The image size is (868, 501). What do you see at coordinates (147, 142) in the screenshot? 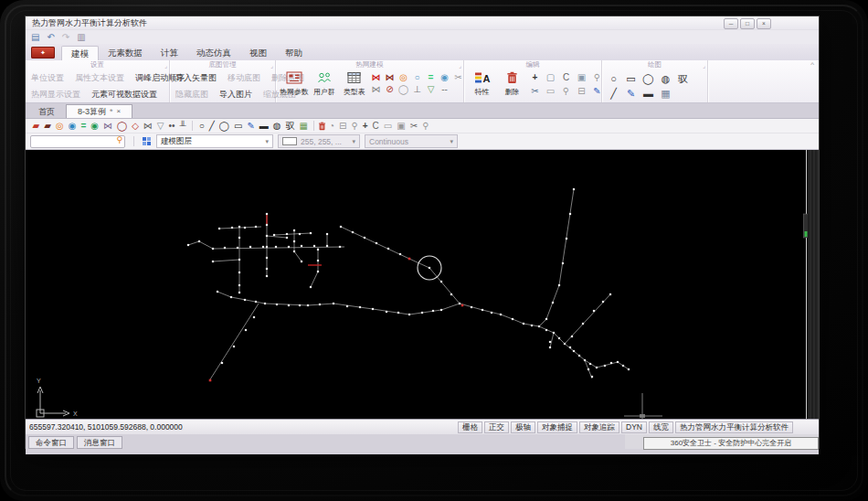
I see `layer-manager-icon` at bounding box center [147, 142].